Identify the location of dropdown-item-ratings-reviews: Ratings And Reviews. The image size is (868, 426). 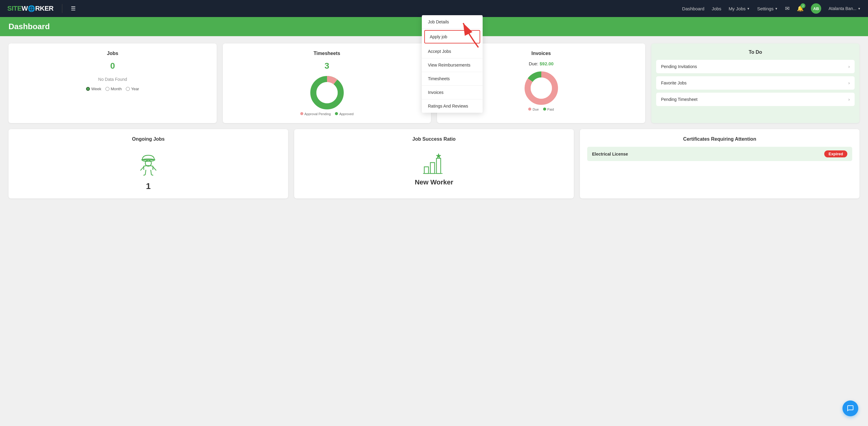
(452, 106).